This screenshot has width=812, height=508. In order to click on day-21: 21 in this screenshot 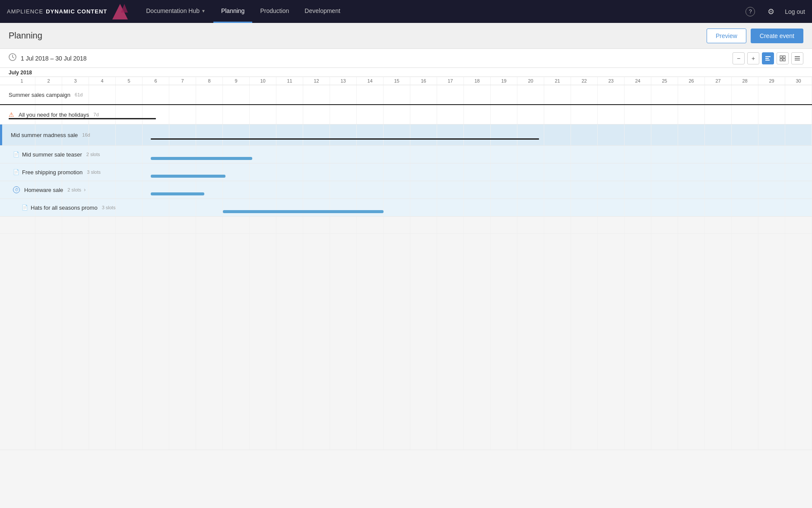, I will do `click(558, 81)`.